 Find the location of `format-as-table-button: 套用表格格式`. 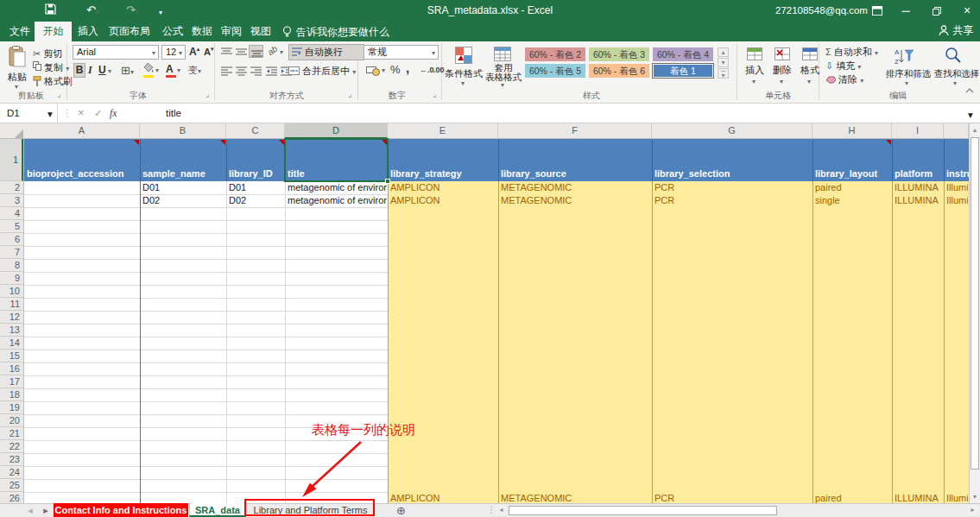

format-as-table-button: 套用表格格式 is located at coordinates (503, 73).